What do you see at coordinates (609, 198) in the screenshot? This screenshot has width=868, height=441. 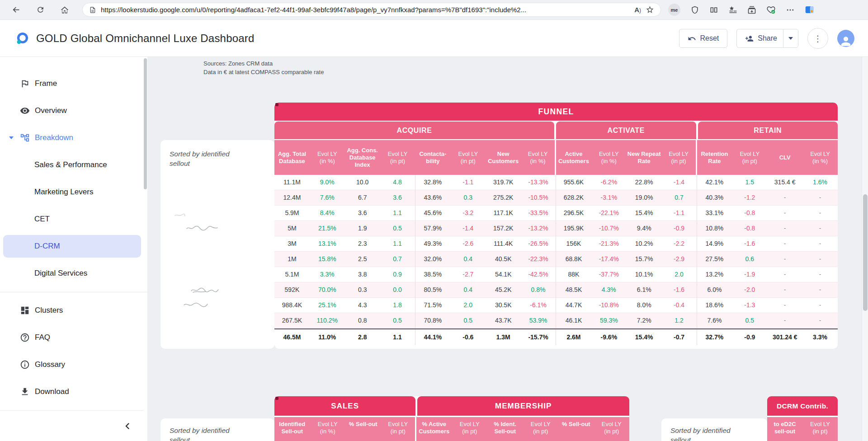 I see `funnel-cell: -3.1%` at bounding box center [609, 198].